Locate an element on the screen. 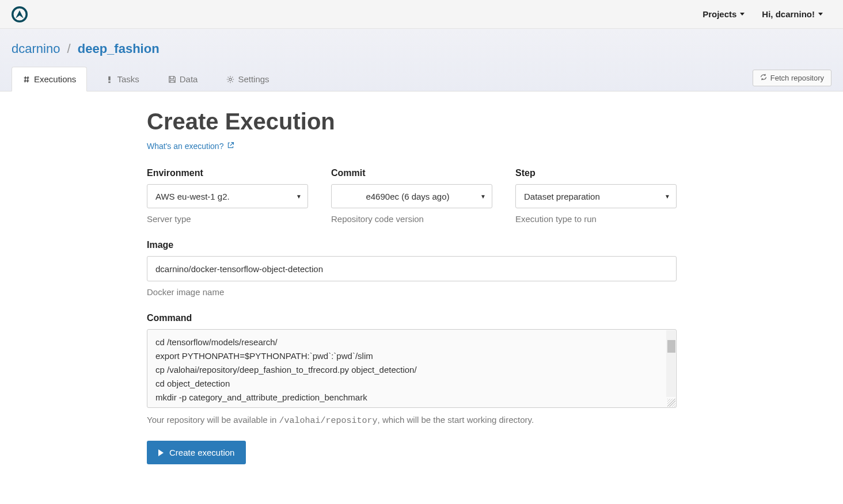  commit-helper: Repository code version is located at coordinates (412, 219).